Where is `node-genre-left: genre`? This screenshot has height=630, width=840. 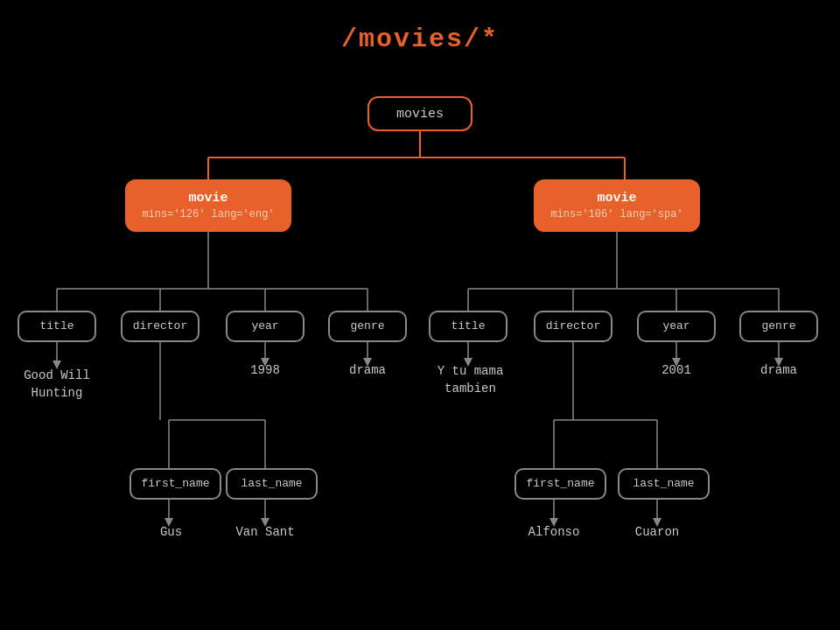
node-genre-left: genre is located at coordinates (368, 326).